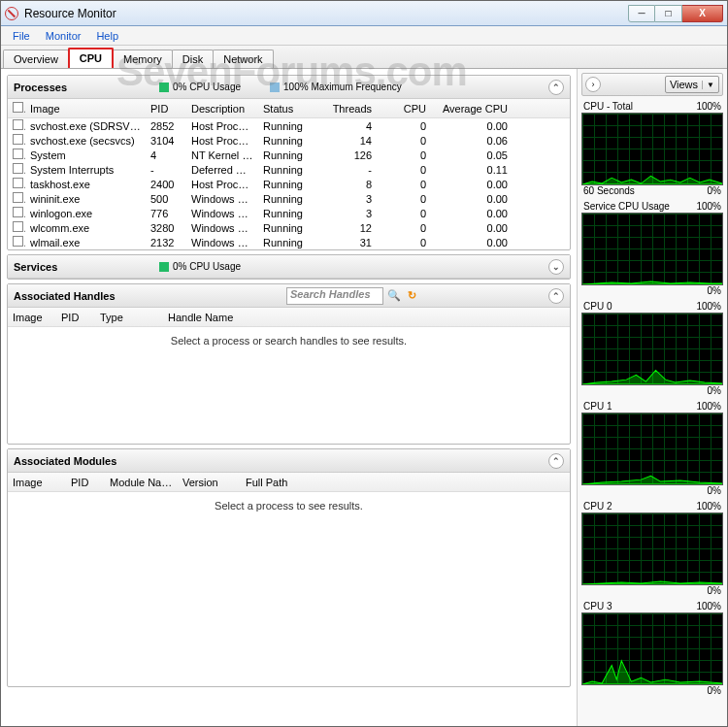 The height and width of the screenshot is (727, 728). What do you see at coordinates (364, 36) in the screenshot?
I see `menu-bar: File Monitor Help` at bounding box center [364, 36].